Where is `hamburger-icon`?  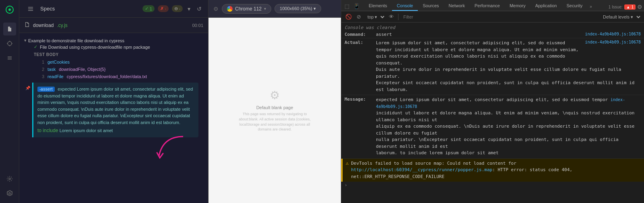
hamburger-icon is located at coordinates (31, 9).